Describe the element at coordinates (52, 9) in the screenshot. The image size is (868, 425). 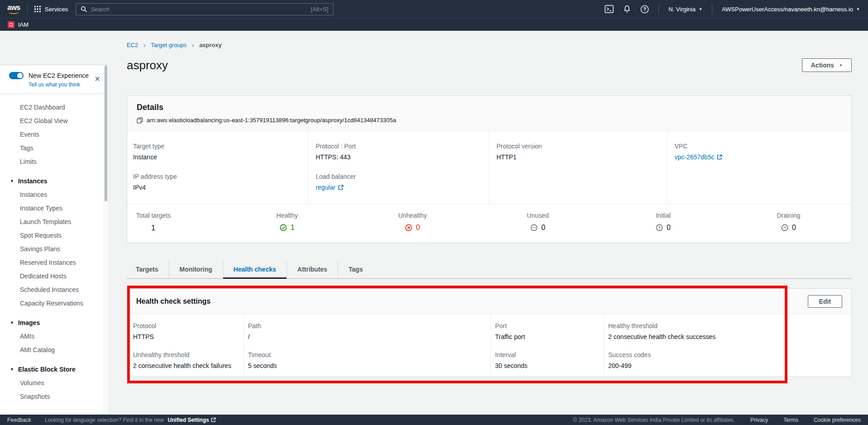
I see `services-menu-button: Services` at that location.